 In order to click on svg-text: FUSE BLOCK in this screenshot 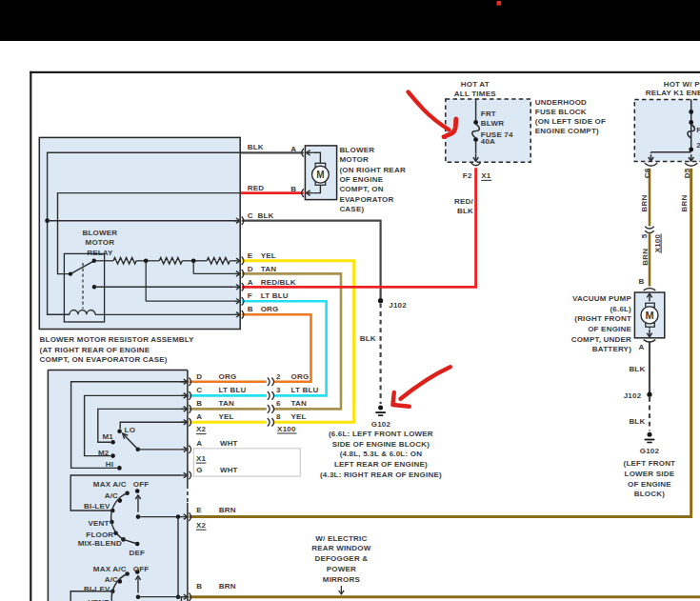, I will do `click(561, 112)`.